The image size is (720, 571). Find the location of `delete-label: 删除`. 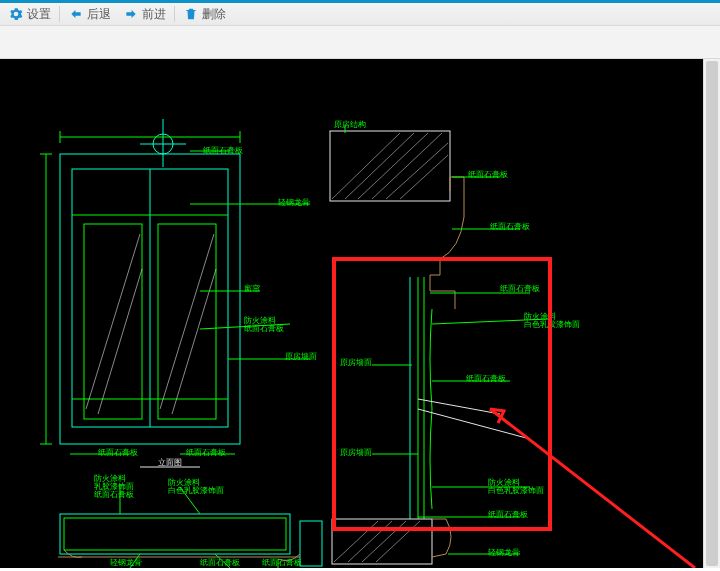

delete-label: 删除 is located at coordinates (214, 14).